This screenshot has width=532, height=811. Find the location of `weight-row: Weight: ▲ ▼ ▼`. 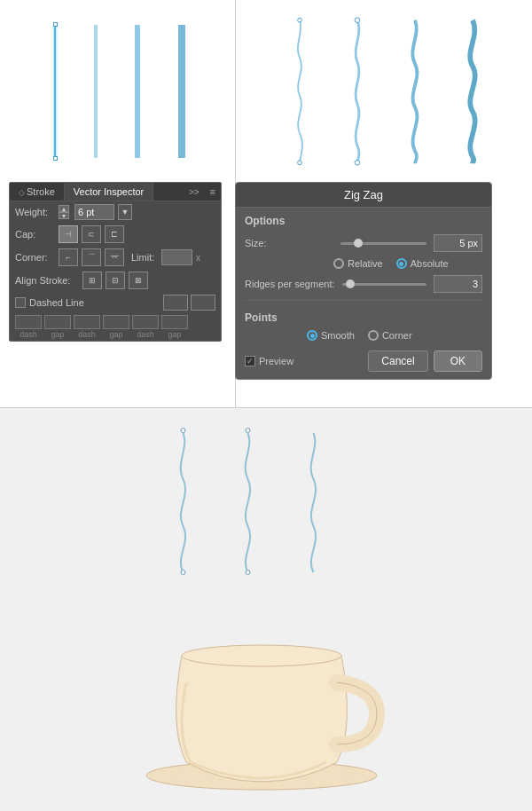

weight-row: Weight: ▲ ▼ ▼ is located at coordinates (115, 212).